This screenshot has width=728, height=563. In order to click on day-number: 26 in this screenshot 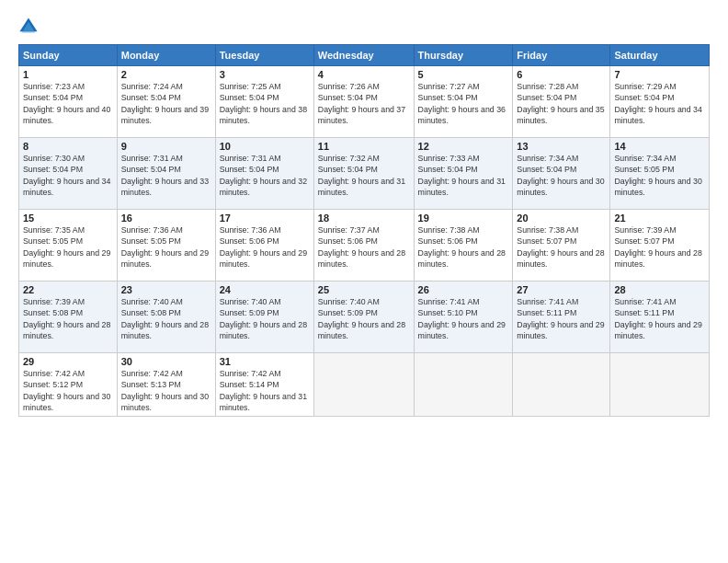, I will do `click(463, 290)`.